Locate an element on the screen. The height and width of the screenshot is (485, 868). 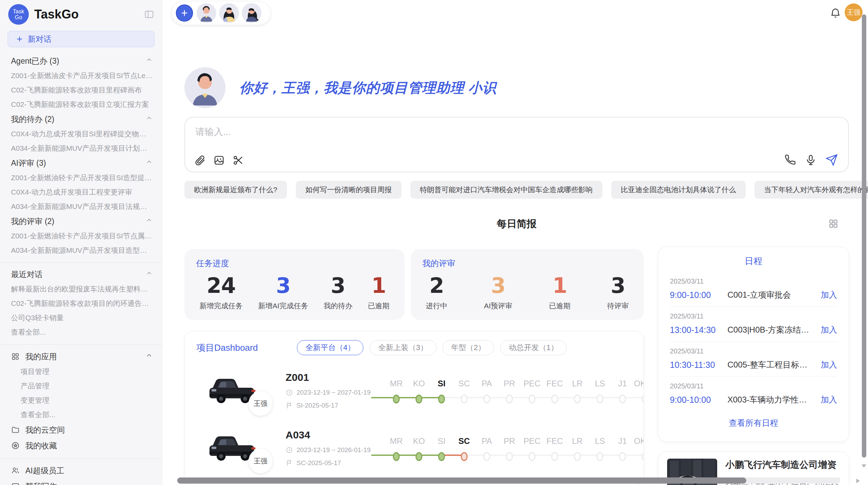
app-item: 项目管理 is located at coordinates (81, 372).